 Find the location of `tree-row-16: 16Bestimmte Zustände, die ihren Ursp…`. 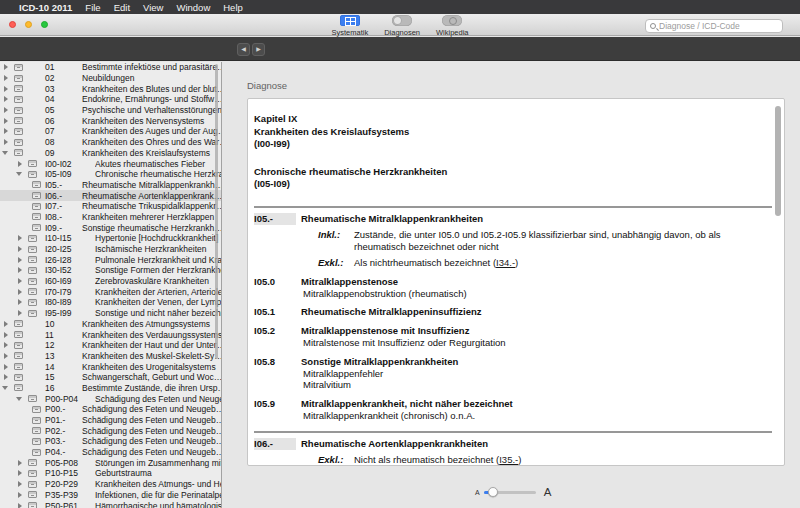

tree-row-16: 16Bestimmte Zustände, die ihren Ursp… is located at coordinates (110, 388).